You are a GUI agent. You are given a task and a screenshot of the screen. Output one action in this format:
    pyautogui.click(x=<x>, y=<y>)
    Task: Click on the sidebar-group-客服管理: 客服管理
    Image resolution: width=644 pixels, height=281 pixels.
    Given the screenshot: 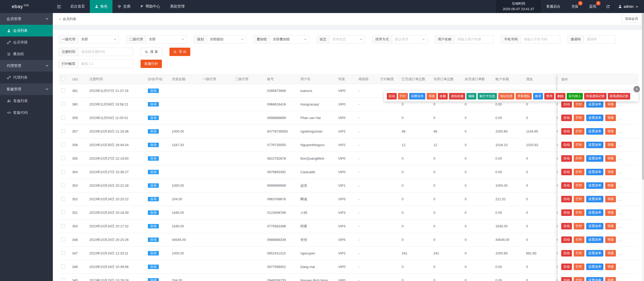 What is the action you would take?
    pyautogui.click(x=27, y=89)
    